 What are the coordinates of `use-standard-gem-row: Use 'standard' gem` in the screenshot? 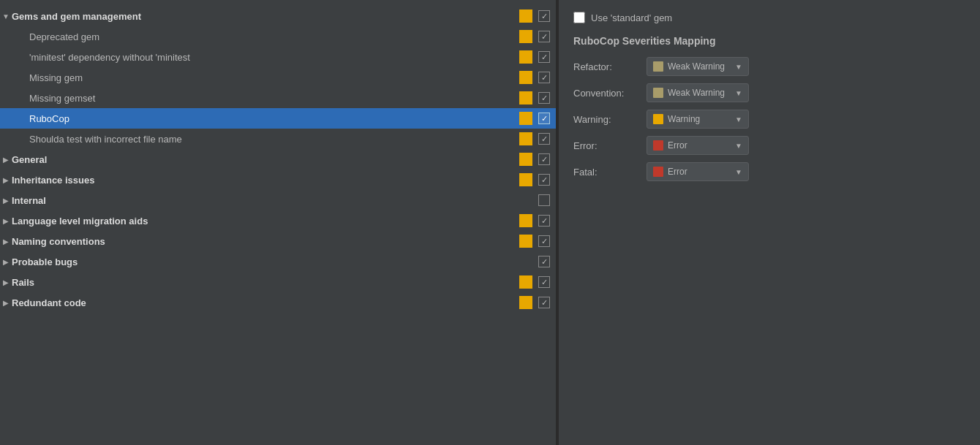 It's located at (769, 18).